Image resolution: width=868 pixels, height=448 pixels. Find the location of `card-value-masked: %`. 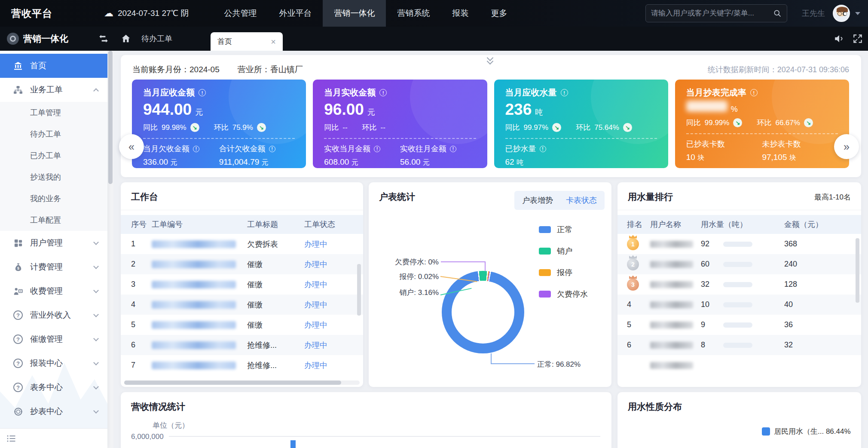

card-value-masked: % is located at coordinates (762, 107).